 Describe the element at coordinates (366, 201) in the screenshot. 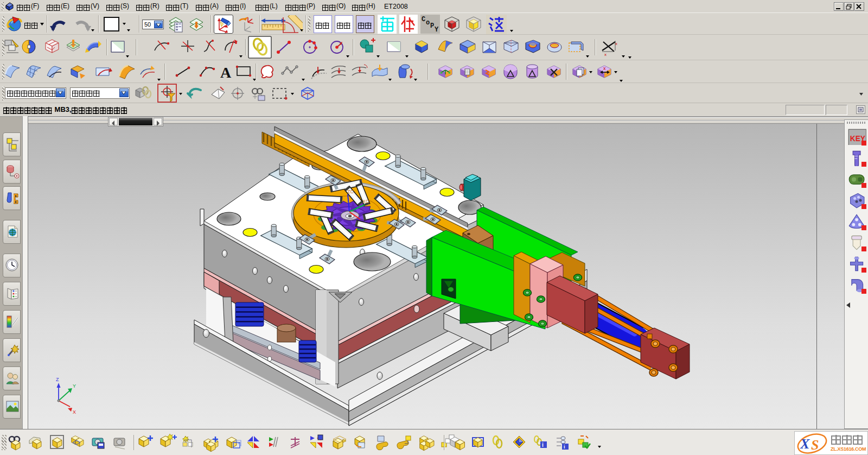

I see `svg-text: XC` at that location.